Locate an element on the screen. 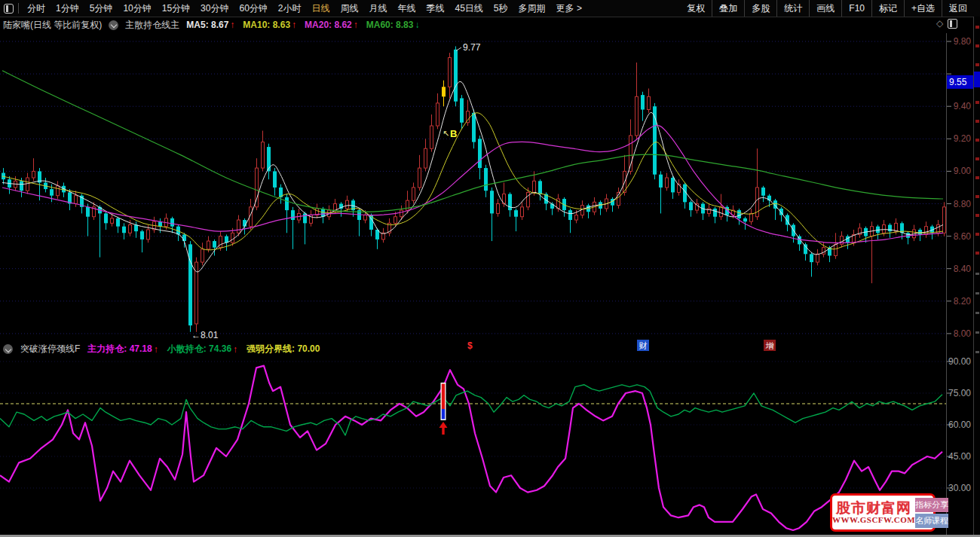 This screenshot has height=537, width=980. period-tab-6: 60分钟 is located at coordinates (253, 8).